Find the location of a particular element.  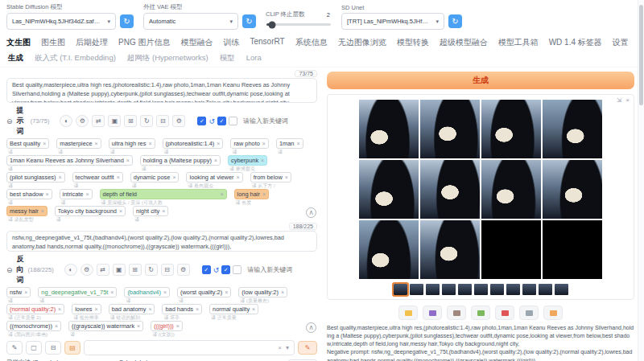

clip-skip-slider is located at coordinates (299, 24).